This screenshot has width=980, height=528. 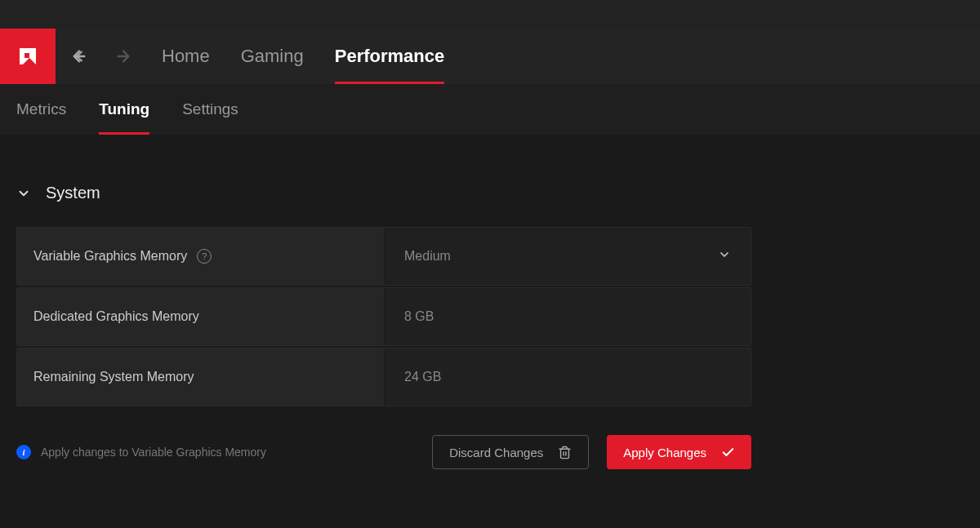 I want to click on section-title: System, so click(x=74, y=193).